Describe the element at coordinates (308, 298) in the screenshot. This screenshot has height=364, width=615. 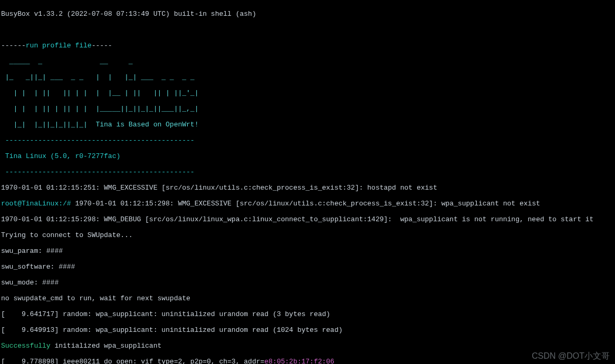
I see `log-line: no swupdate_cmd to run, wait for next sw…` at that location.